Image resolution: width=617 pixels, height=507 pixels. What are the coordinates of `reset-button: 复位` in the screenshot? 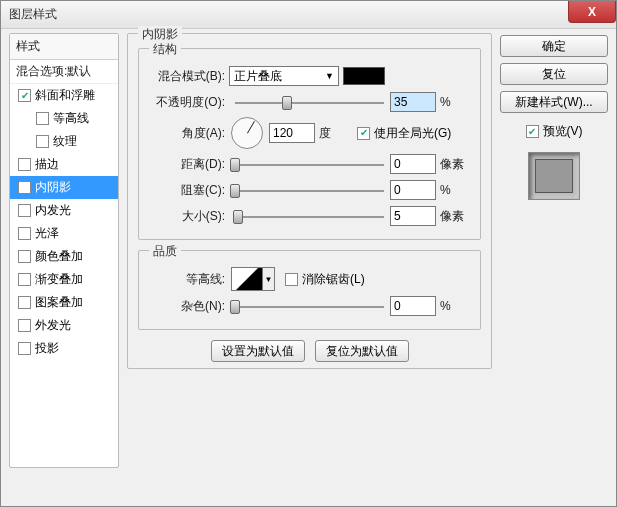 It's located at (554, 74).